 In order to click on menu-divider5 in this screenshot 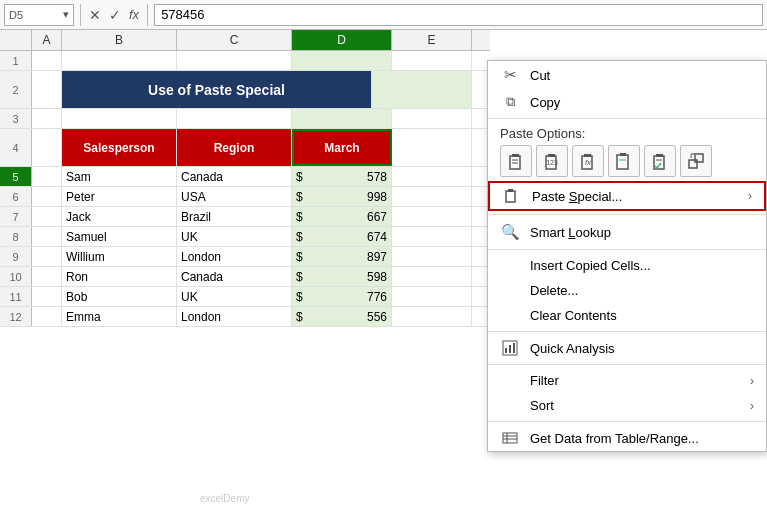, I will do `click(627, 364)`.